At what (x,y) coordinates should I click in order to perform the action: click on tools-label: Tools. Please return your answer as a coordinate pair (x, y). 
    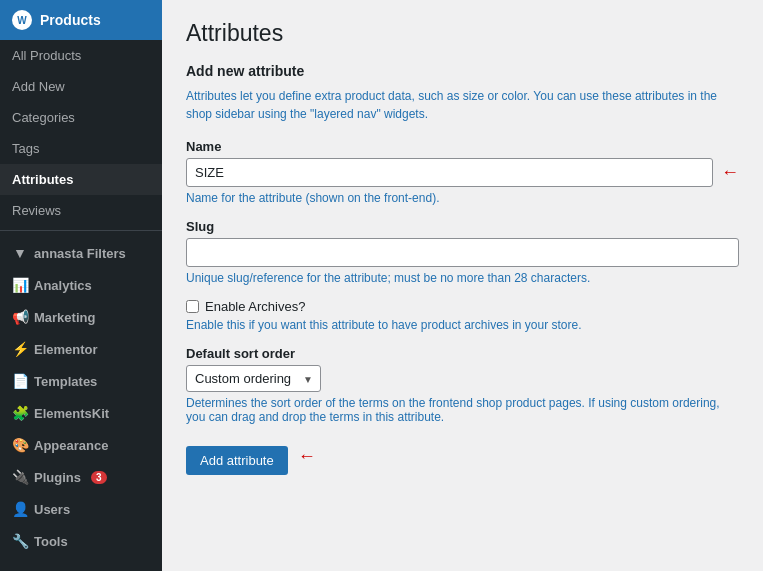
    Looking at the image, I should click on (51, 542).